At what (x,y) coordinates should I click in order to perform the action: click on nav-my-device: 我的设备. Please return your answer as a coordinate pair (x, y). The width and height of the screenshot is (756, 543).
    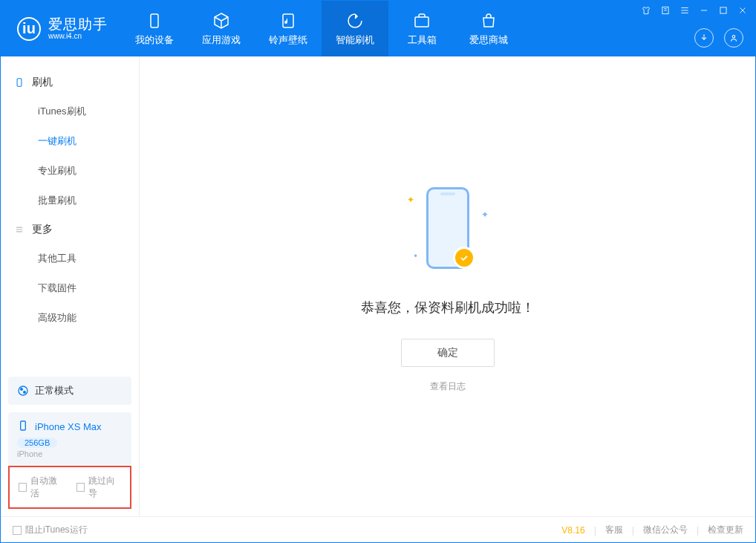
    Looking at the image, I should click on (154, 28).